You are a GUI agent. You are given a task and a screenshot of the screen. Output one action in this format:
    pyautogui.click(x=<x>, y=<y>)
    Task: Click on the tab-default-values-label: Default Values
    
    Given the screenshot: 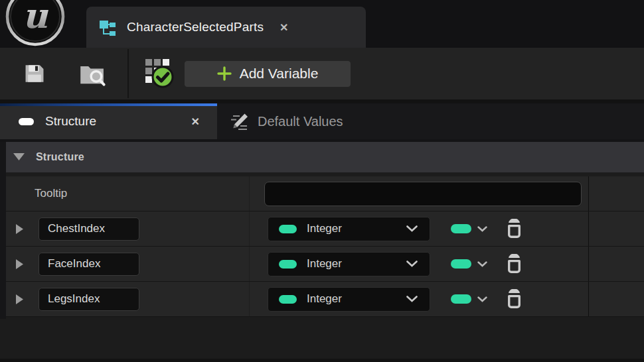 What is the action you would take?
    pyautogui.click(x=300, y=122)
    